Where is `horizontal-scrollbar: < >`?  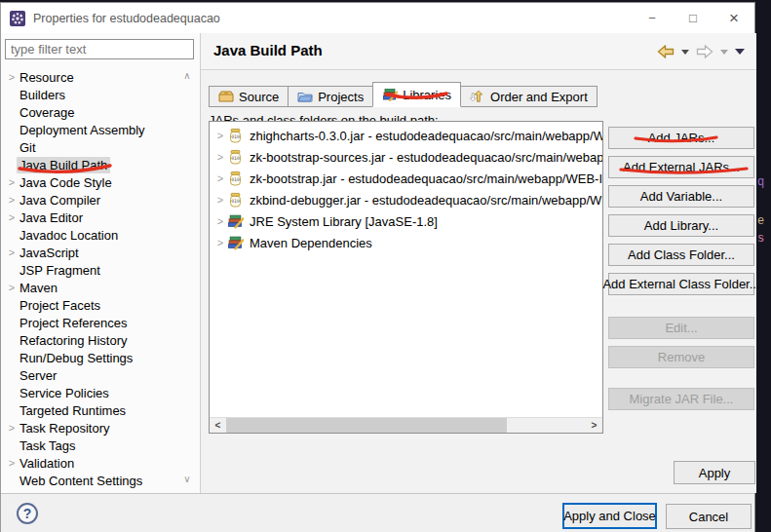 horizontal-scrollbar: < > is located at coordinates (405, 425).